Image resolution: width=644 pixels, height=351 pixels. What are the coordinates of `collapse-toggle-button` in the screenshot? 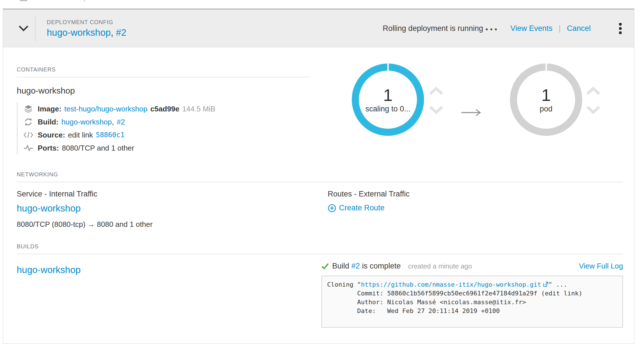 It's located at (24, 28).